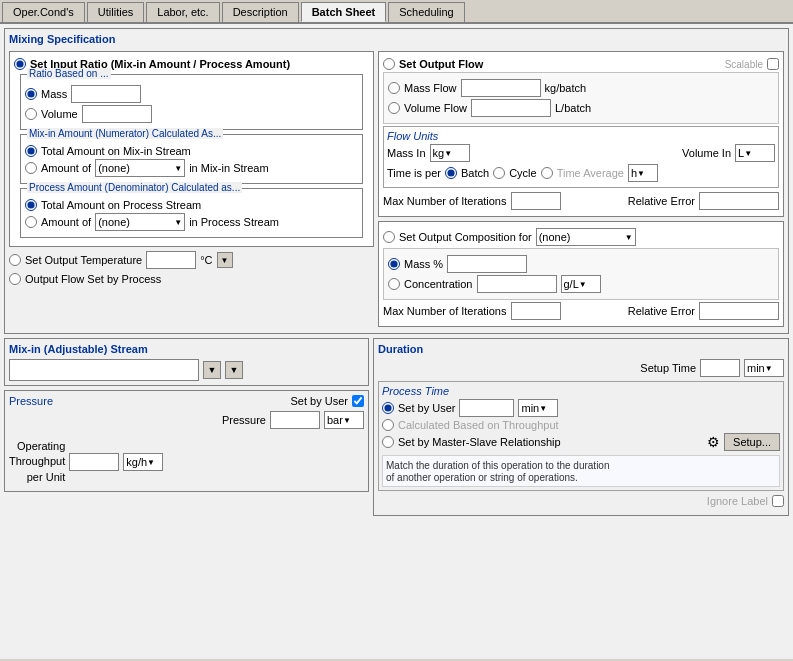 Image resolution: width=793 pixels, height=661 pixels. I want to click on volume-in-label: Volume In, so click(706, 153).